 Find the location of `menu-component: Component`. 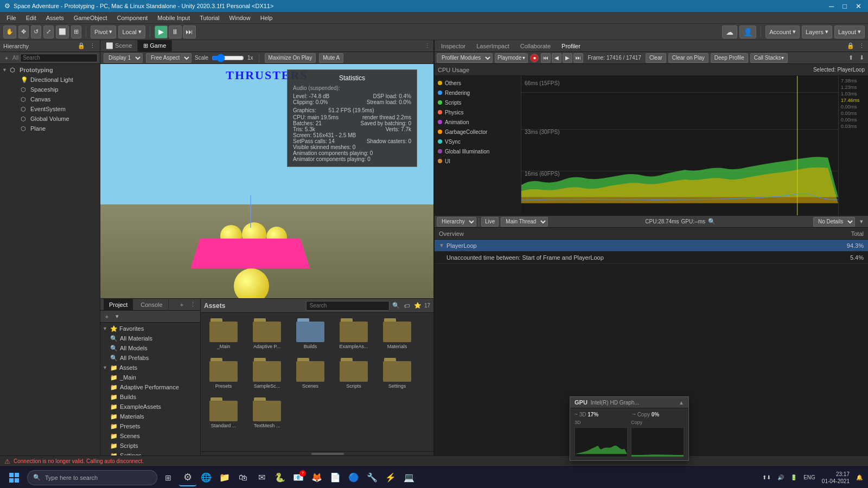

menu-component: Component is located at coordinates (132, 18).